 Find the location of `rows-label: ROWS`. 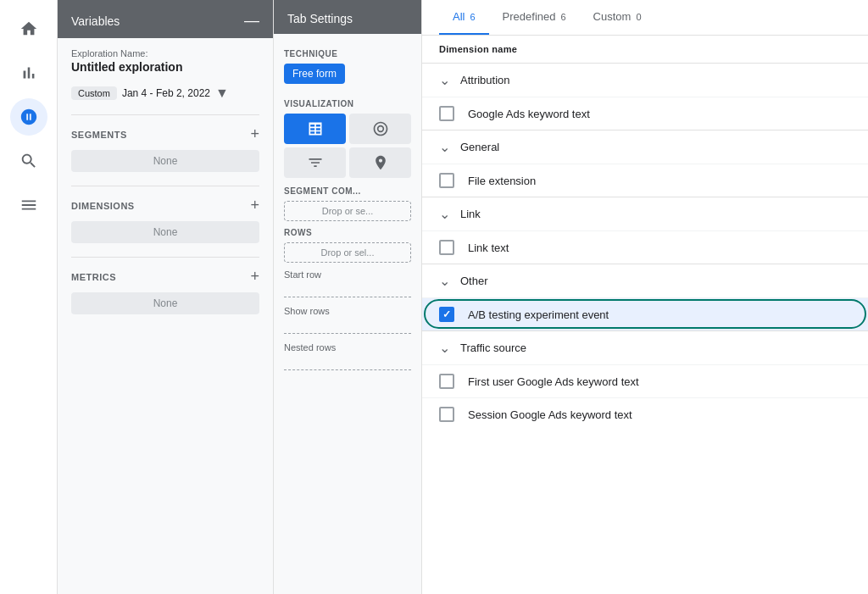

rows-label: ROWS is located at coordinates (348, 232).